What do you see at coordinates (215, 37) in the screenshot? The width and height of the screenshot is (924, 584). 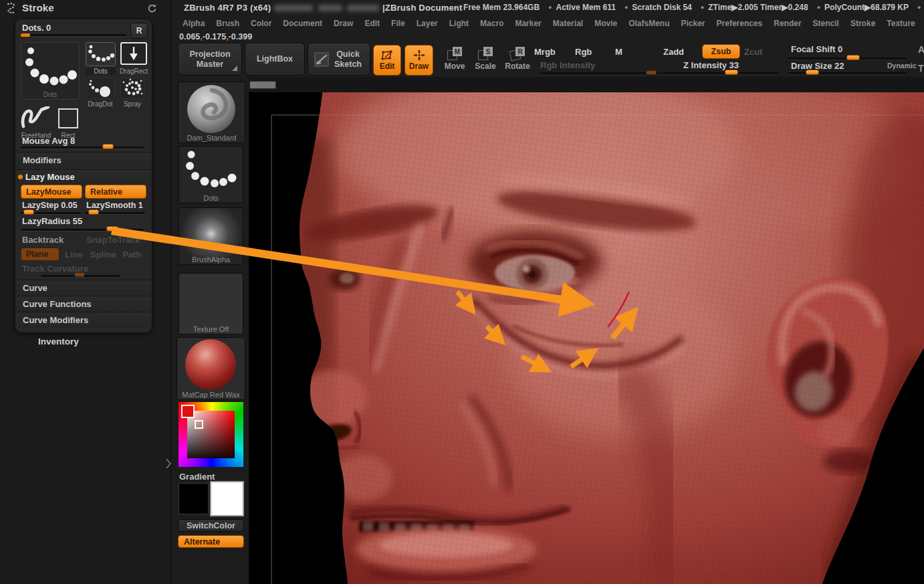 I see `coord-y: -0.175` at bounding box center [215, 37].